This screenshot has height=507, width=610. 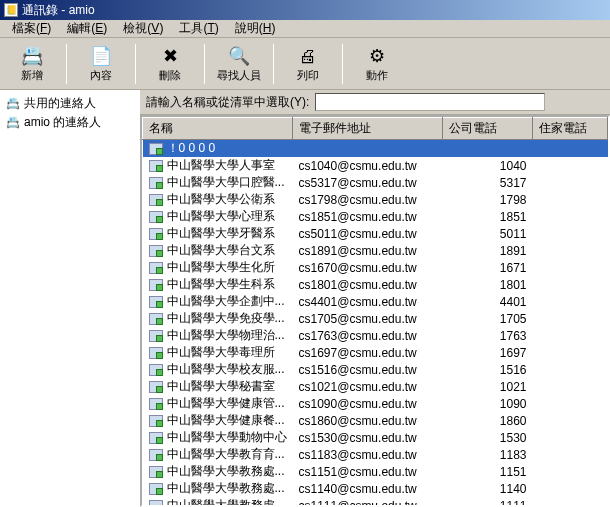 What do you see at coordinates (218, 502) in the screenshot?
I see `cell-name: 中山醫學大學教務處...` at bounding box center [218, 502].